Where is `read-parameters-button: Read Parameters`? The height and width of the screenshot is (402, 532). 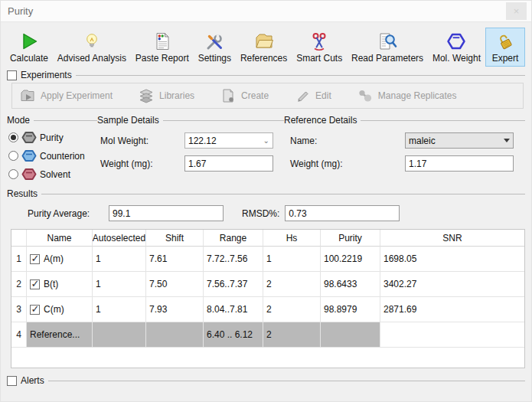
read-parameters-button: Read Parameters is located at coordinates (387, 47).